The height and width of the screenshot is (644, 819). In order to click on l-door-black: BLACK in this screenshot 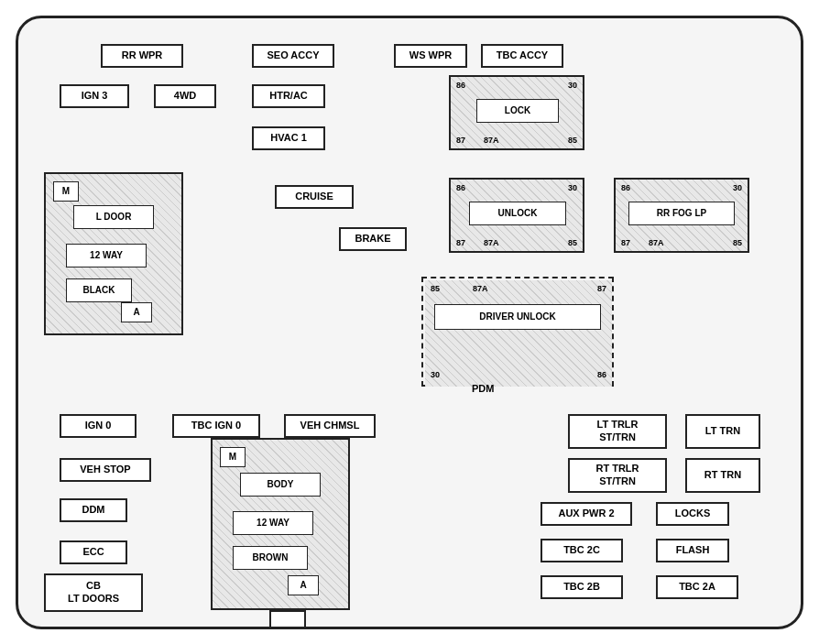, I will do `click(99, 290)`.